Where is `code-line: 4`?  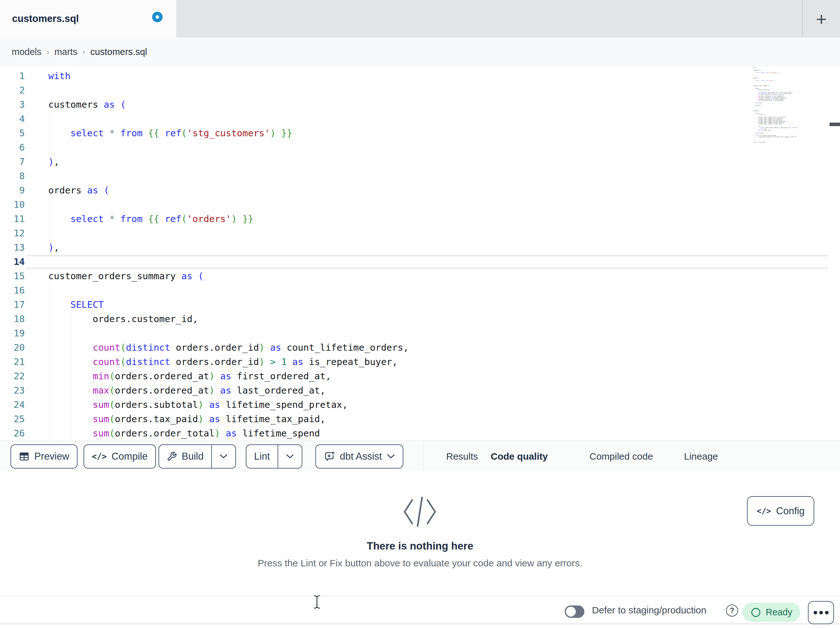
code-line: 4 is located at coordinates (420, 119).